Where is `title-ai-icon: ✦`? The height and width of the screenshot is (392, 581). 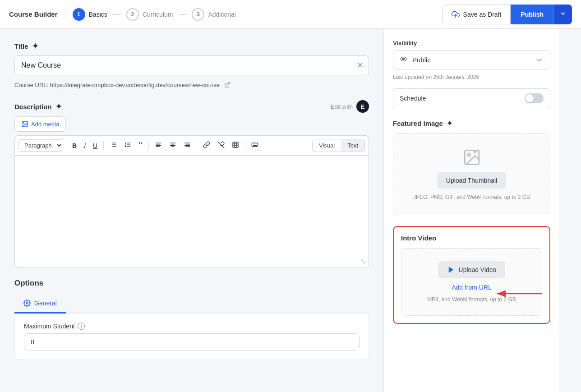
title-ai-icon: ✦ is located at coordinates (35, 46).